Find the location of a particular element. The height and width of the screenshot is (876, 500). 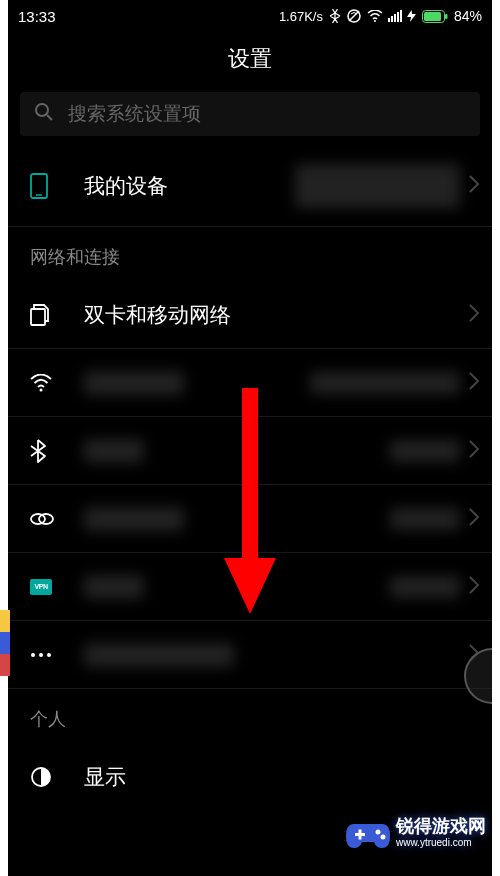

sim-icon is located at coordinates (48, 315).